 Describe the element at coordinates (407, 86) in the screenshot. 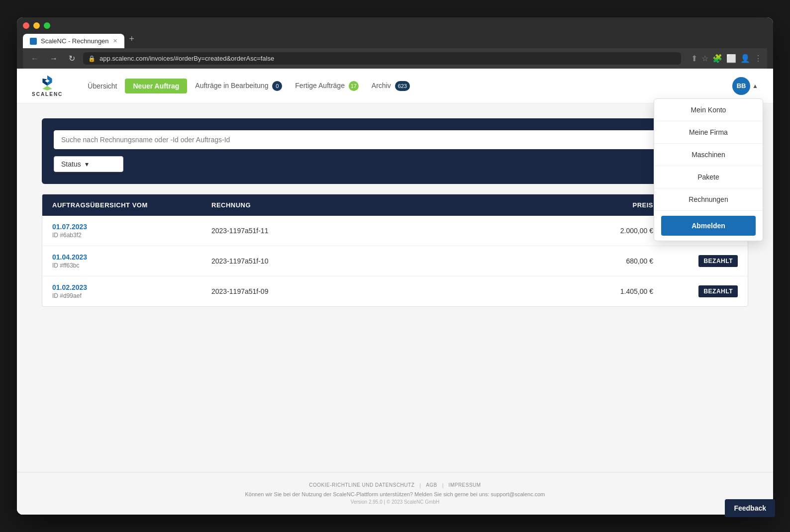

I see `nav-links: Übersicht Neuer Auftrag Aufträge in Bear…` at that location.